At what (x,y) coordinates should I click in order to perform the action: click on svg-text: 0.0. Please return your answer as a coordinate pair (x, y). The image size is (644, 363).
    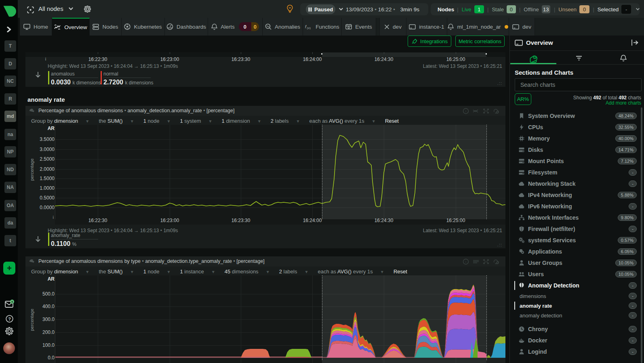
    Looking at the image, I should click on (51, 358).